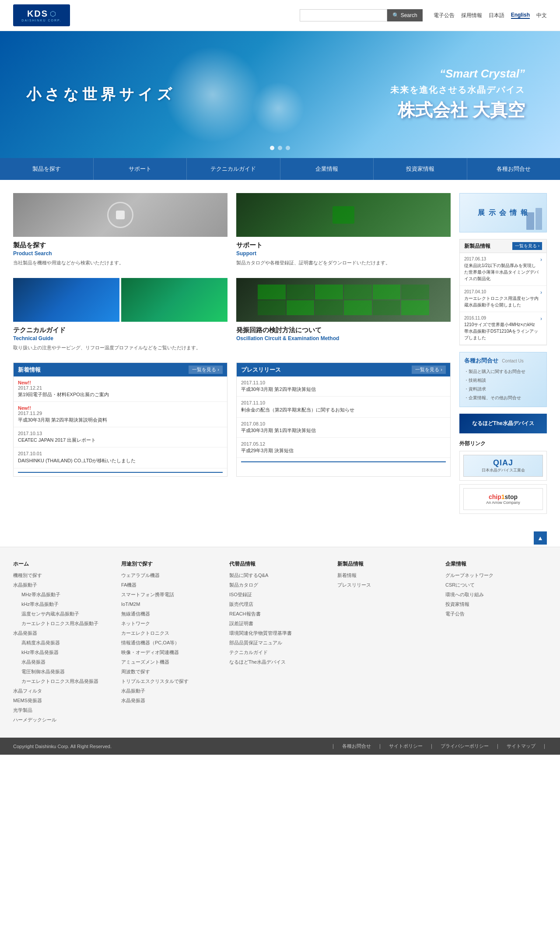 Image resolution: width=560 pixels, height=946 pixels. What do you see at coordinates (405, 15) in the screenshot?
I see `search-button: 🔍 Search` at bounding box center [405, 15].